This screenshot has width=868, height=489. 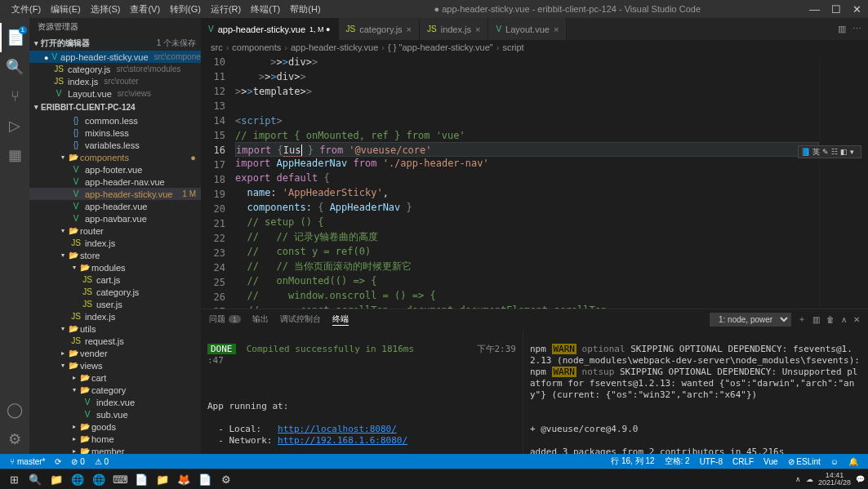 What do you see at coordinates (696, 392) in the screenshot?
I see `terminal-right: npm WARN optional SKIPPING OPTIONAL DEPE…` at bounding box center [696, 392].